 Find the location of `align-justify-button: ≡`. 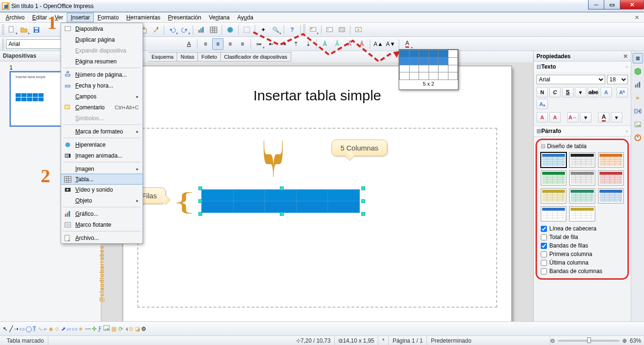

align-justify-button: ≡ is located at coordinates (242, 44).